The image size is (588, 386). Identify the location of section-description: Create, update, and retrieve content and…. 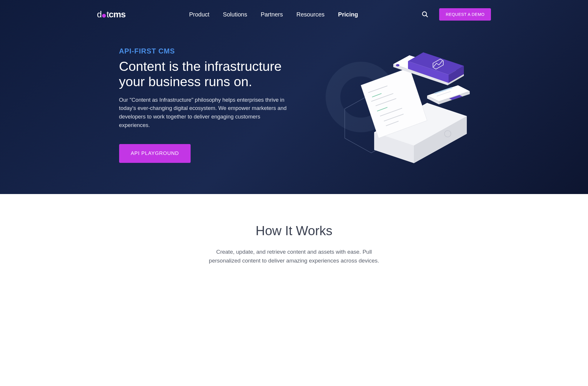
(294, 256).